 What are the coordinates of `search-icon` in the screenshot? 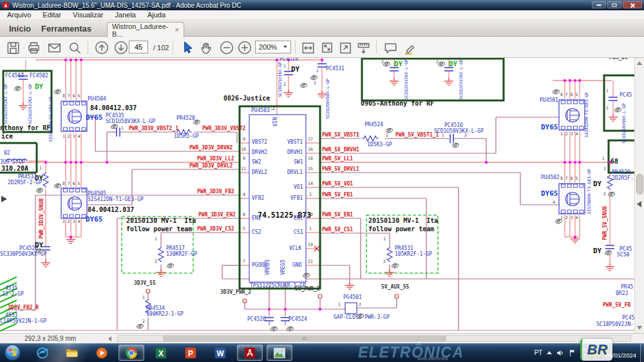 It's located at (75, 48).